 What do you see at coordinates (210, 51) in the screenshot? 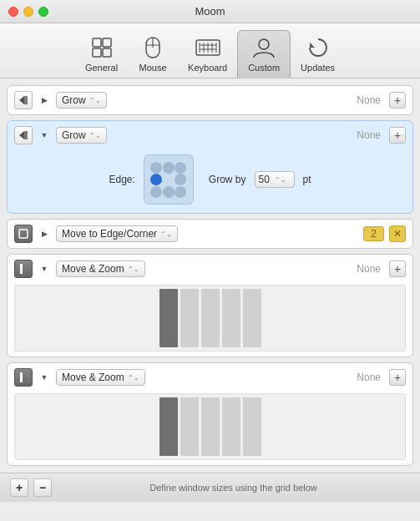
I see `toolbar: General Mouse Keyboard` at bounding box center [210, 51].